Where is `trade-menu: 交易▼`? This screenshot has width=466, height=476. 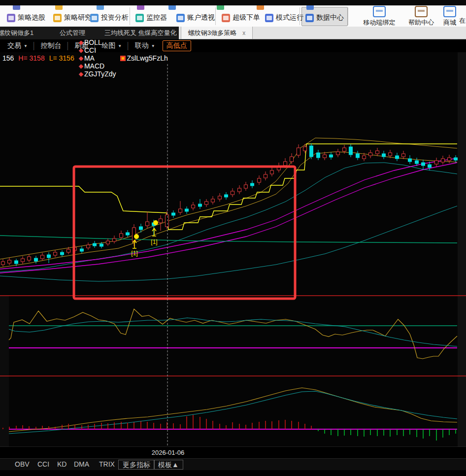 trade-menu: 交易▼ is located at coordinates (18, 46).